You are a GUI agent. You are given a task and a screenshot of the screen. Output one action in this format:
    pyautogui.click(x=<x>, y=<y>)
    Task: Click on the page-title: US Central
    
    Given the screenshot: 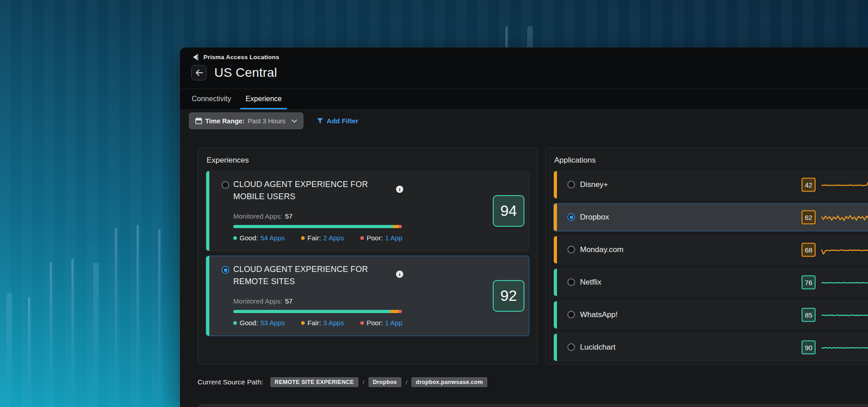 What is the action you would take?
    pyautogui.click(x=246, y=73)
    